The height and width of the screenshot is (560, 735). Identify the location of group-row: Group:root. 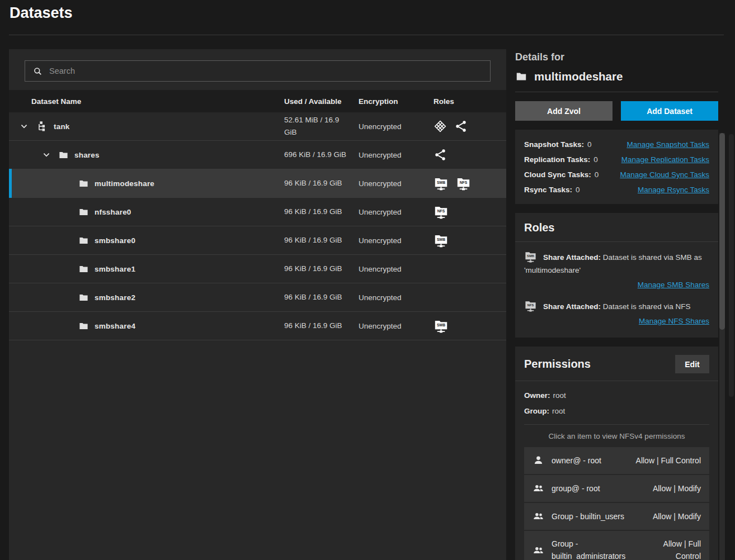
(616, 411).